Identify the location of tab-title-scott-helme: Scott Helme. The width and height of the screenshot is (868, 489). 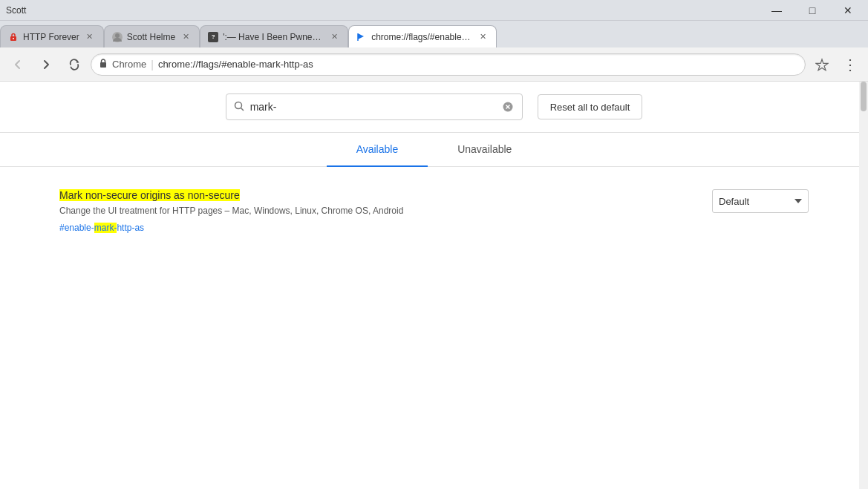
(151, 37).